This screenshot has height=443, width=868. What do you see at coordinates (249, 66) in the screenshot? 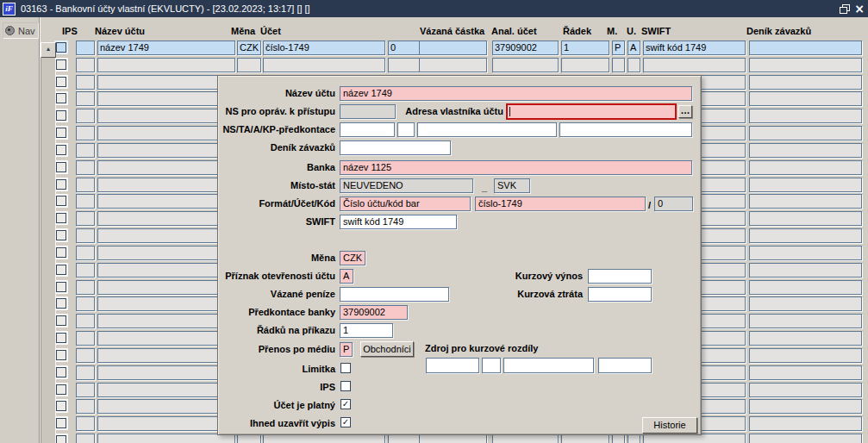
I see `cell-mena` at bounding box center [249, 66].